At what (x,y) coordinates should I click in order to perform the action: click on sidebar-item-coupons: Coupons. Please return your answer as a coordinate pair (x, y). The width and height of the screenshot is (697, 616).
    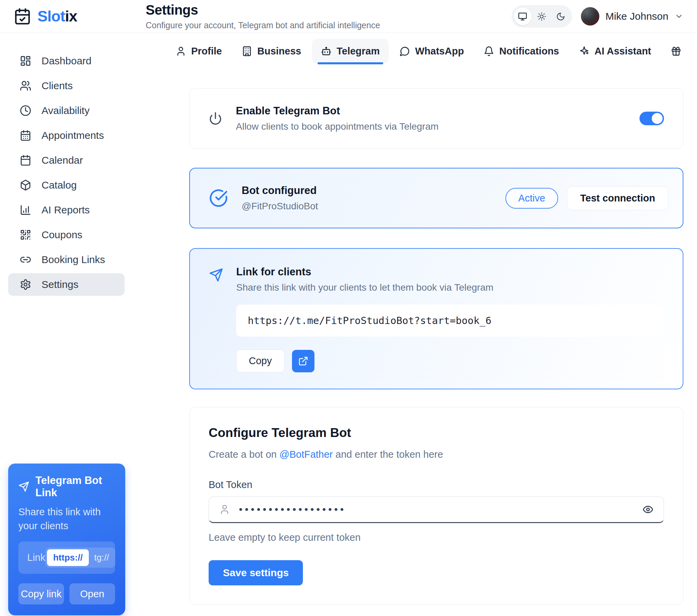
    Looking at the image, I should click on (66, 235).